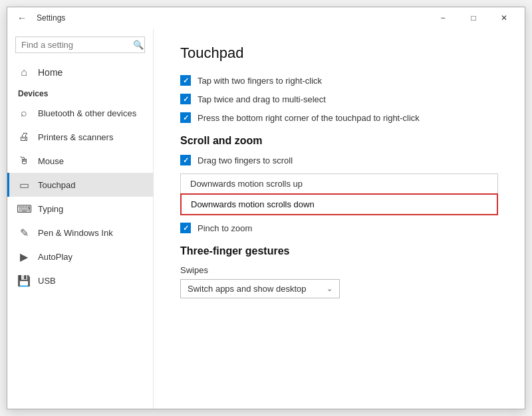  I want to click on sidebar-item-pen: ✎ Pen & Windows Ink, so click(80, 233).